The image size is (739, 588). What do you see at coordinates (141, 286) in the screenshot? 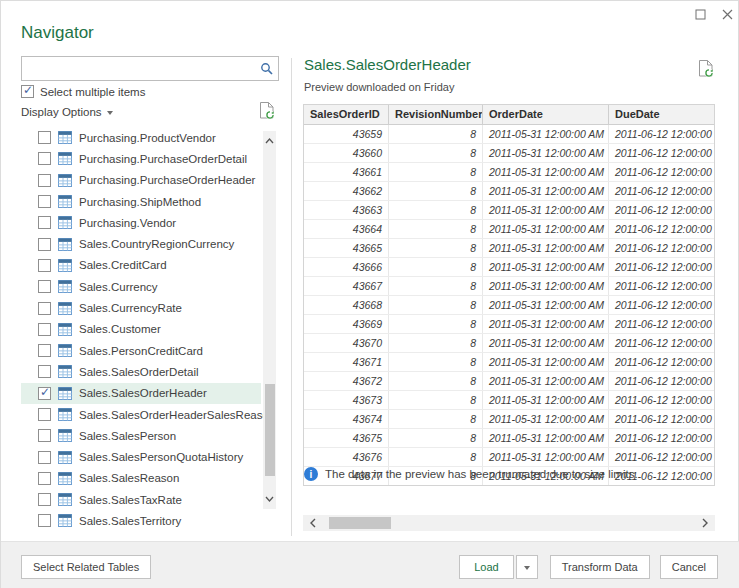
I see `list-item: Sales.Currency` at bounding box center [141, 286].